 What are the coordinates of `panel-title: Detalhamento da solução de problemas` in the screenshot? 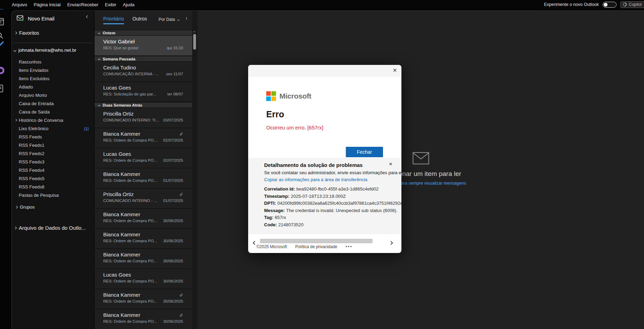 It's located at (333, 165).